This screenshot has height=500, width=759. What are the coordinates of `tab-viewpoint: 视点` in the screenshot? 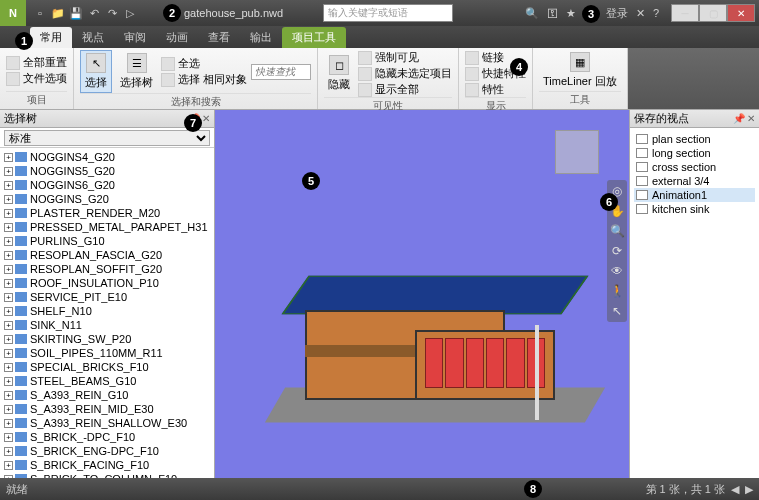 It's located at (93, 38).